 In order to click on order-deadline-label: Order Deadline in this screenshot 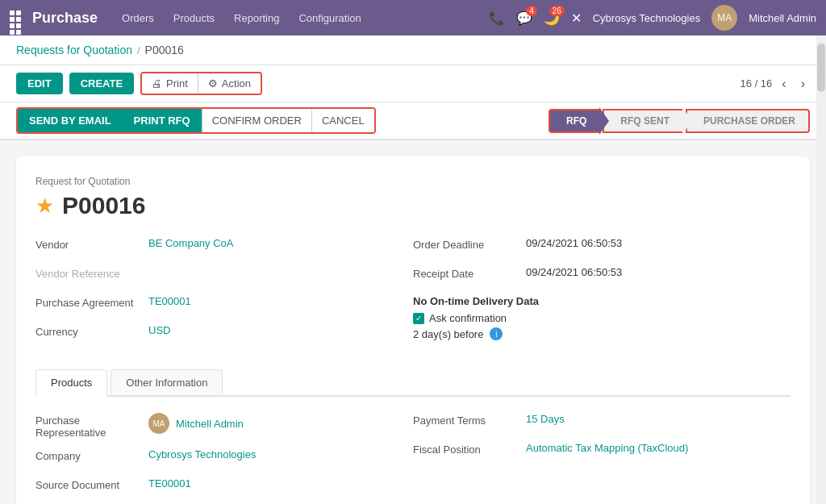, I will do `click(469, 244)`.